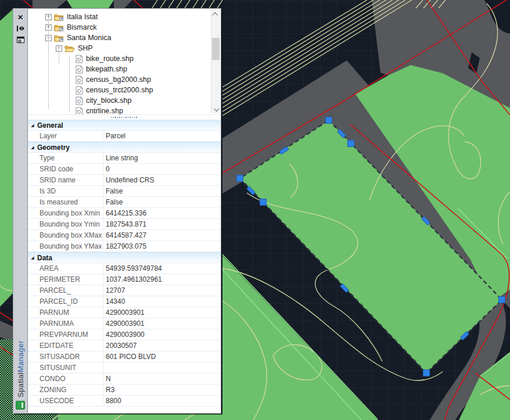 This screenshot has height=420, width=510. Describe the element at coordinates (161, 191) in the screenshot. I see `property-value: False` at that location.